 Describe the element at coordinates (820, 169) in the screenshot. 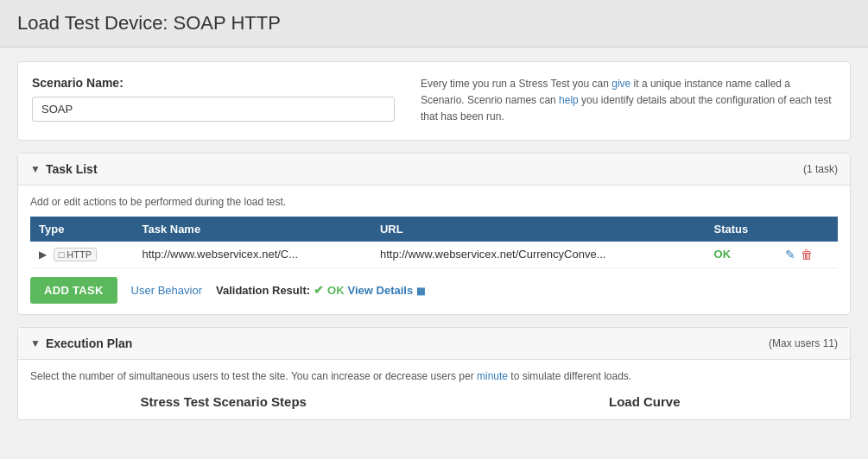

I see `task-list-count: (1 task)` at that location.